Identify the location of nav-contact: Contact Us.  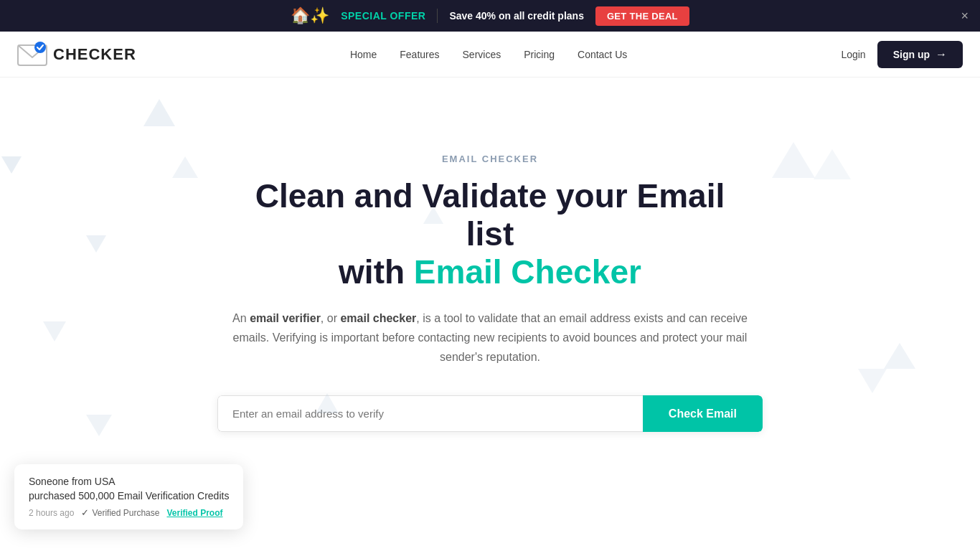
(603, 55).